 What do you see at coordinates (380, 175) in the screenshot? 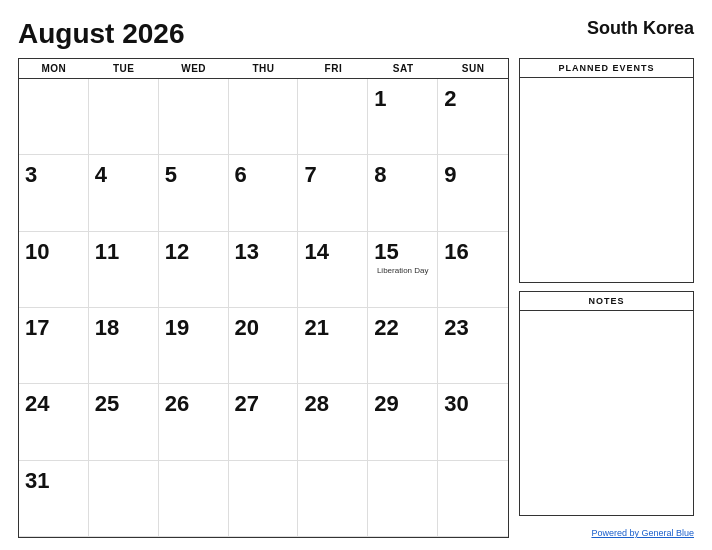
I see `date-number: 8` at bounding box center [380, 175].